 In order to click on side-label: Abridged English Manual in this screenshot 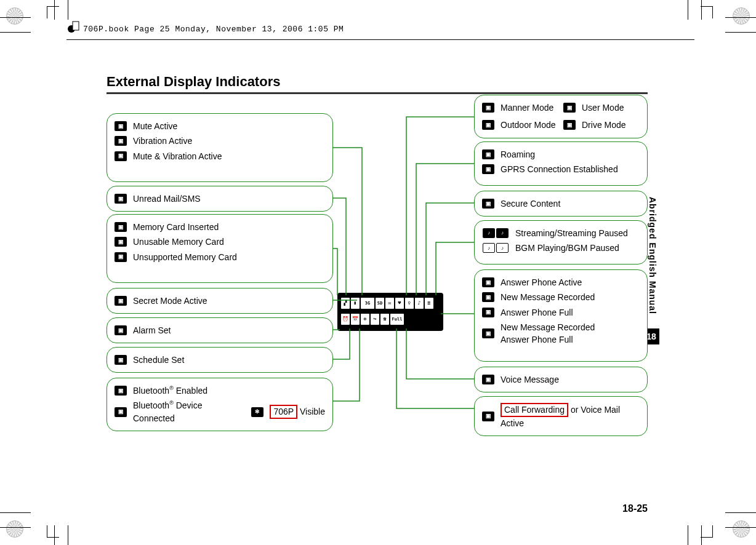, I will do `click(653, 256)`.